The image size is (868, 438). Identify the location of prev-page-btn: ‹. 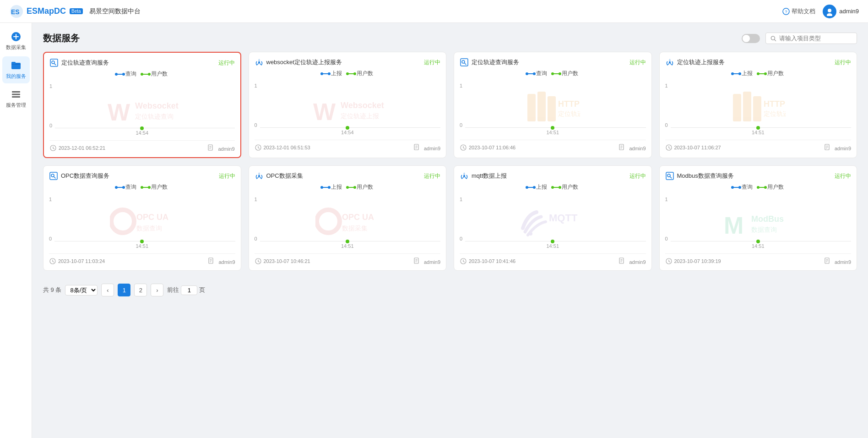
(108, 290).